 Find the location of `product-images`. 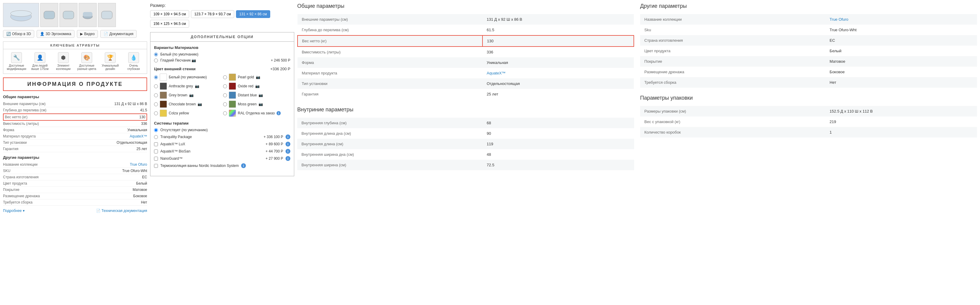

product-images is located at coordinates (75, 15).